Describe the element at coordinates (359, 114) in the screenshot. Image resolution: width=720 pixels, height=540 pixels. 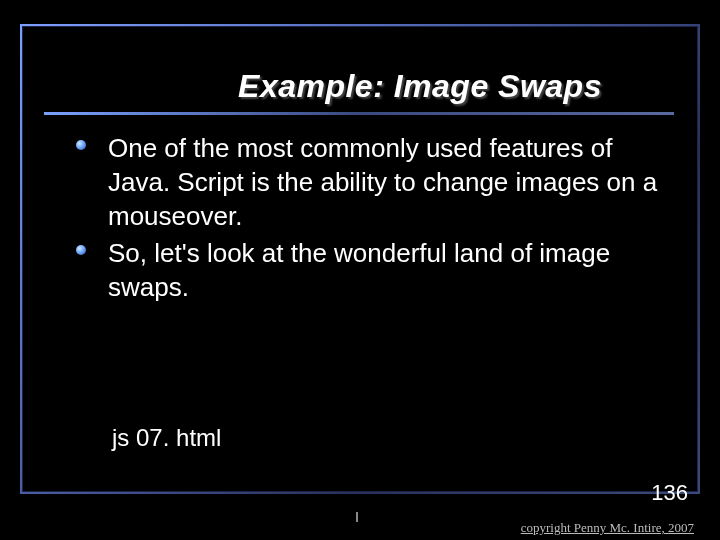
I see `title-underline` at that location.